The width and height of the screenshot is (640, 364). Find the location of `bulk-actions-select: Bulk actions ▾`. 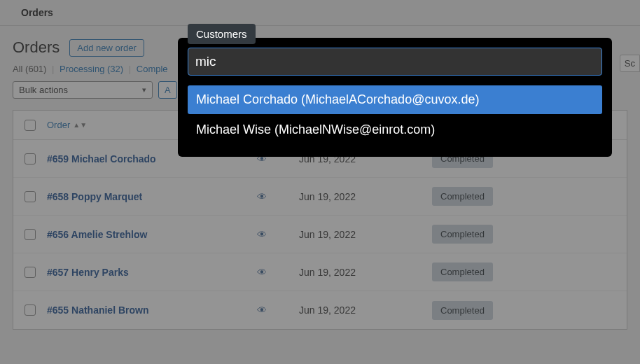

bulk-actions-select: Bulk actions ▾ is located at coordinates (83, 90).